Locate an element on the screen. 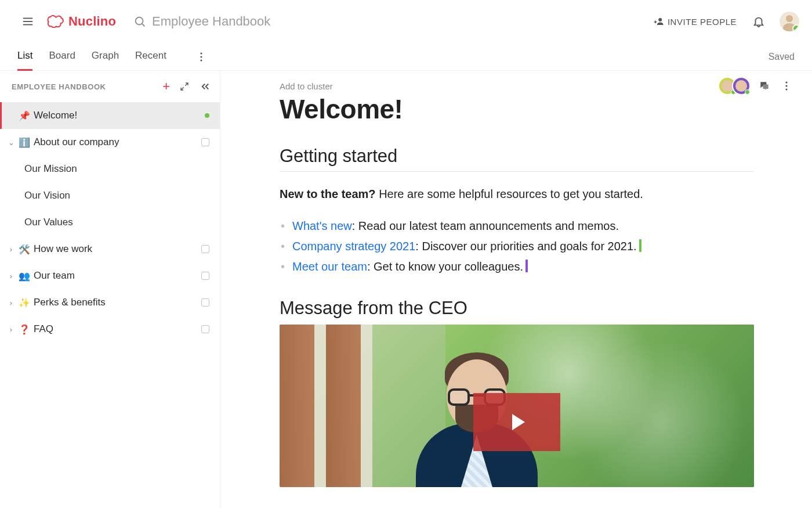 The height and width of the screenshot is (508, 812). app-logo: Nuclino is located at coordinates (81, 21).